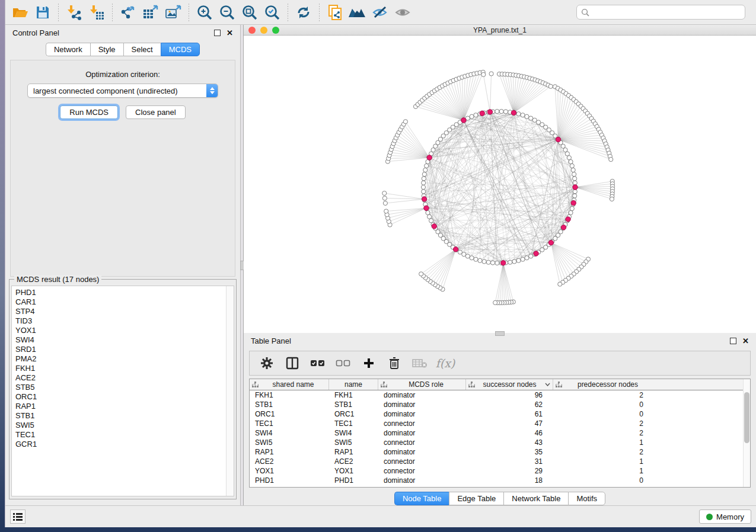  Describe the element at coordinates (173, 12) in the screenshot. I see `export-image-button` at that location.